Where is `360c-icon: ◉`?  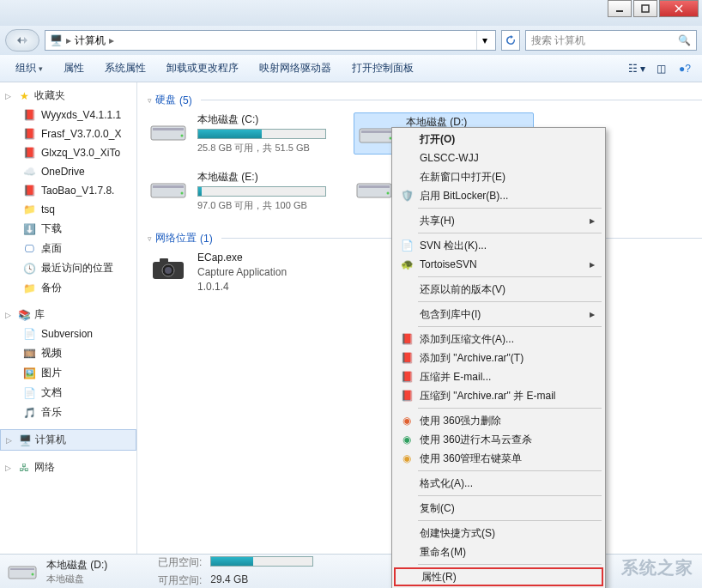 360c-icon: ◉ is located at coordinates (407, 458).